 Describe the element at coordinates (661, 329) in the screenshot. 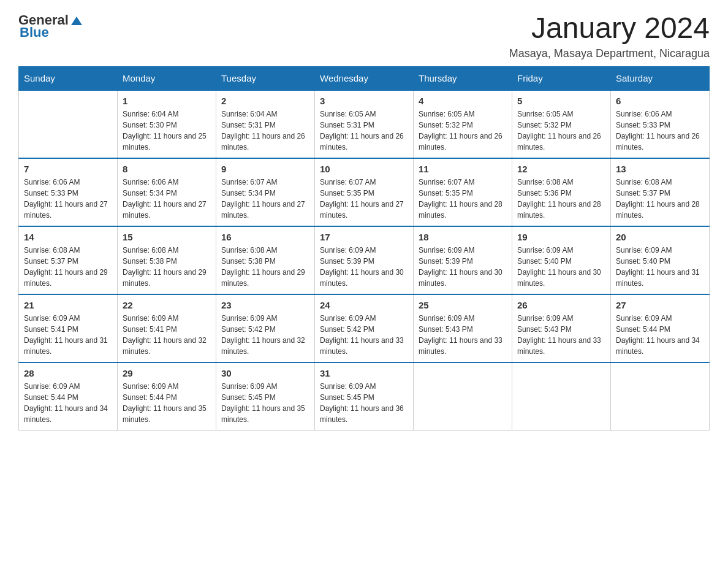

I see `calendar-cell: 27Sunrise: 6:09 AMSunset: 5:44 PMDayligh…` at that location.